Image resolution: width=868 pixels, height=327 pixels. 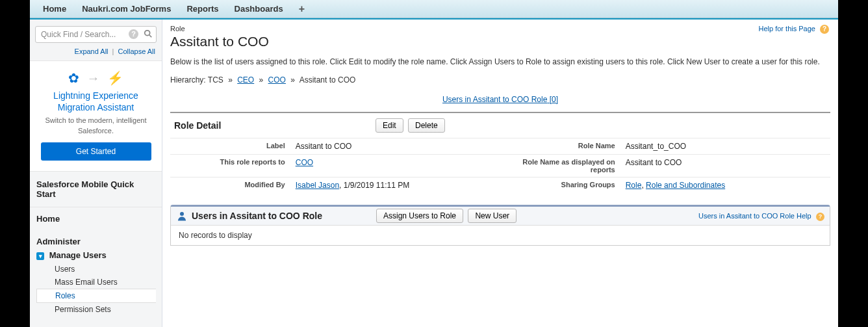 I want to click on assign-users-button: Assign Users to Role, so click(x=420, y=216).